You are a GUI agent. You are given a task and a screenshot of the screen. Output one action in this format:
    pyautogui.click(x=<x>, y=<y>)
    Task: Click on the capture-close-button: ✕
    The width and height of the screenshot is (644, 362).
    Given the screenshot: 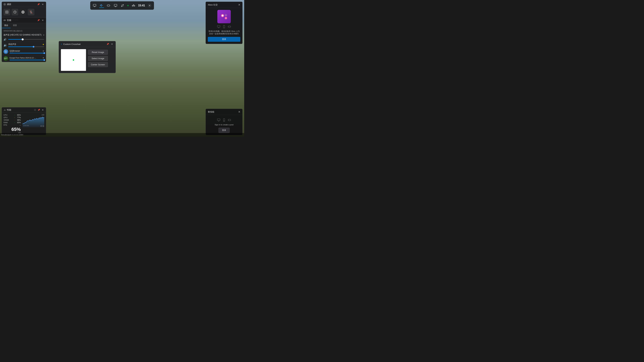 What is the action you would take?
    pyautogui.click(x=43, y=4)
    